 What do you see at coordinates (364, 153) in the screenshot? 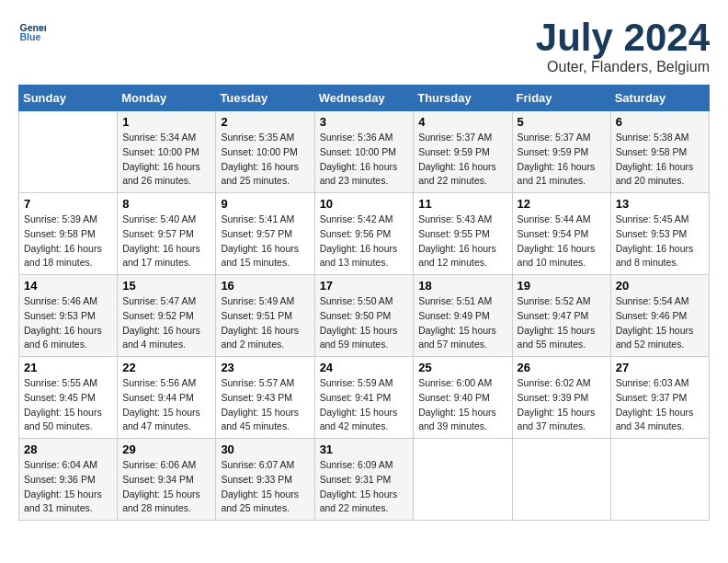
I see `calendar-week-row: 1Sunrise: 5:34 AMSunset: 10:00 PMDayligh…` at bounding box center [364, 153].